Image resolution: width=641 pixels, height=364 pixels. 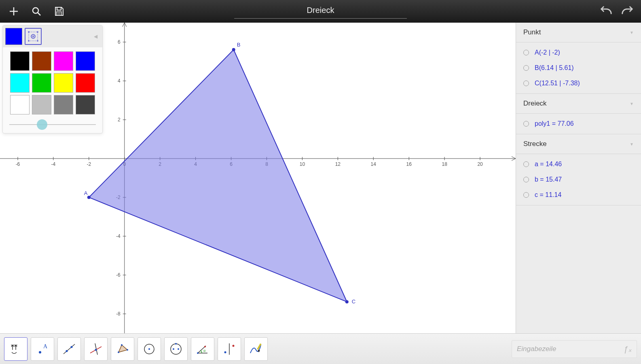 What do you see at coordinates (321, 11) in the screenshot?
I see `page-title: Dreieck` at bounding box center [321, 11].